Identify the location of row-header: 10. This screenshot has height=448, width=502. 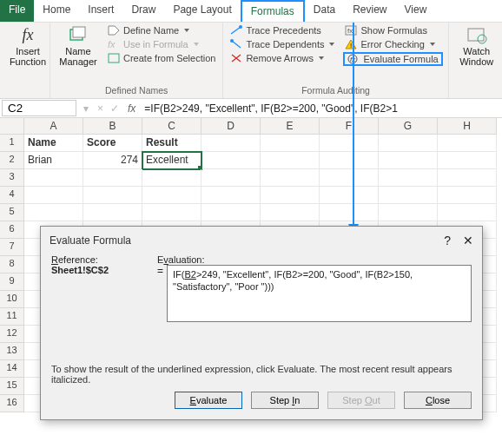
(12, 300).